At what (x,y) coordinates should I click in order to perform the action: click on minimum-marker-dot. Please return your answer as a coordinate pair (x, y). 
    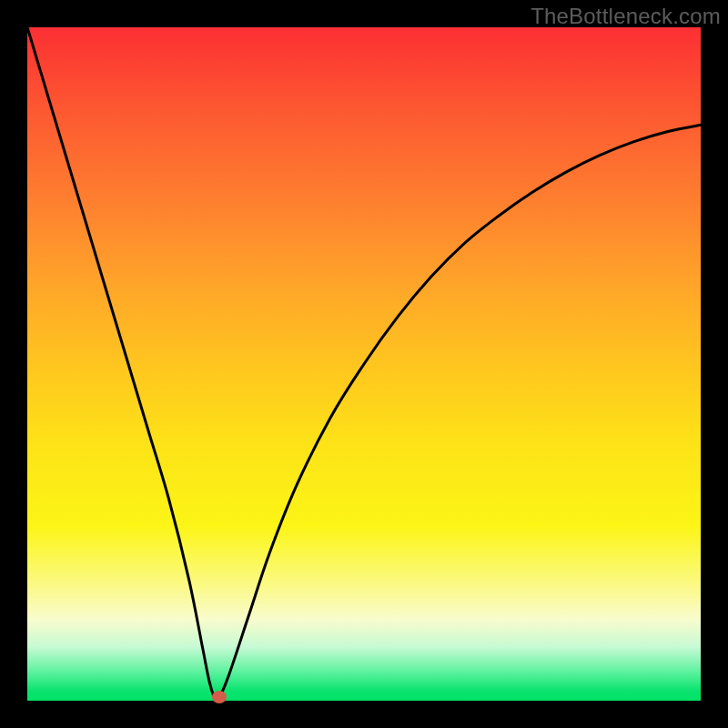
    Looking at the image, I should click on (219, 697).